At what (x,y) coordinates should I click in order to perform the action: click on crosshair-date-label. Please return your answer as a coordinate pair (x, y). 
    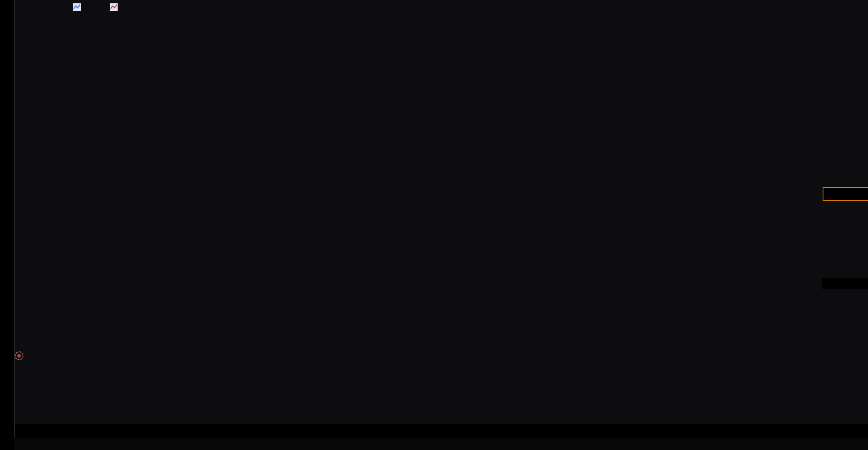
    Looking at the image, I should click on (3, 427).